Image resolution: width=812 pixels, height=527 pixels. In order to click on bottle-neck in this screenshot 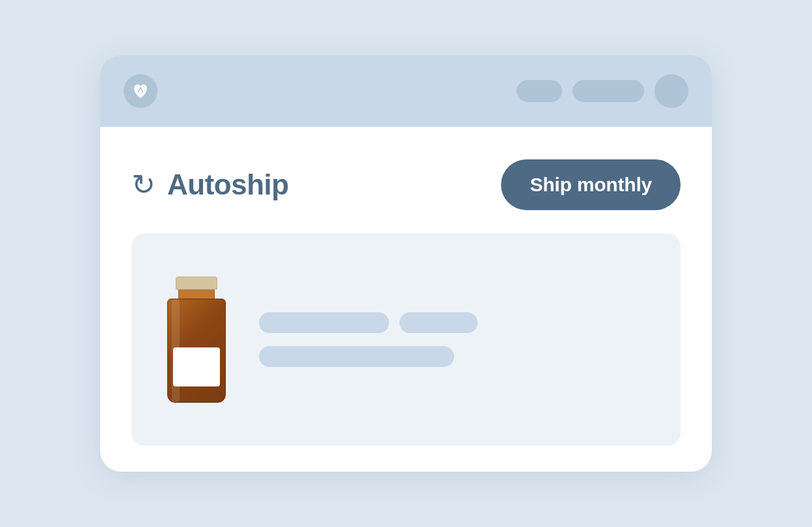, I will do `click(196, 294)`.